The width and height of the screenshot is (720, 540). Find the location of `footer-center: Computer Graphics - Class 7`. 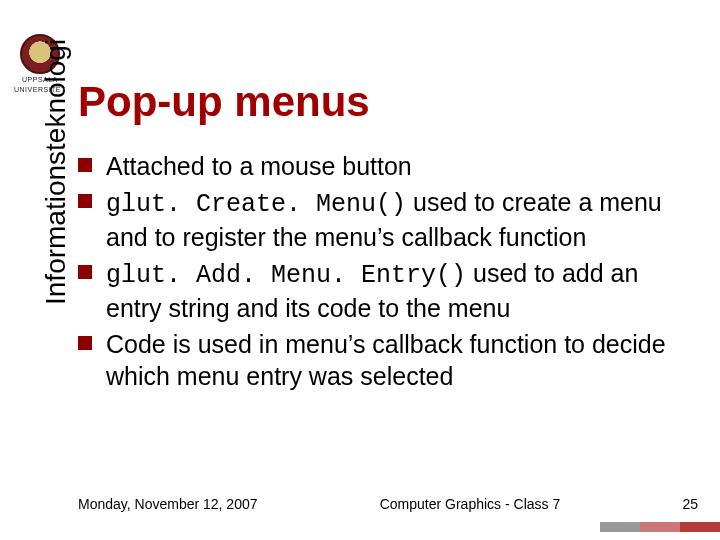

footer-center: Computer Graphics - Class 7 is located at coordinates (470, 504).